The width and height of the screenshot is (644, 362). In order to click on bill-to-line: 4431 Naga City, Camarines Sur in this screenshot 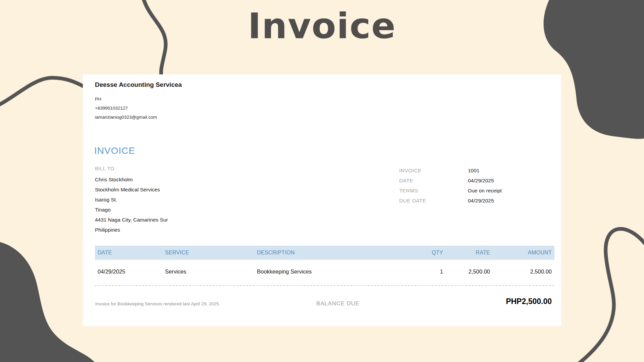, I will do `click(131, 220)`.